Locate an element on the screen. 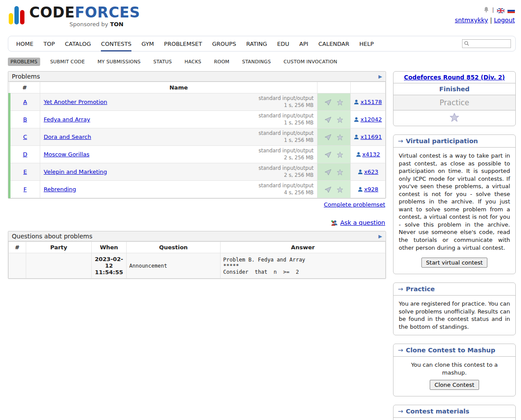  user-links: sntmxykky | Logout is located at coordinates (485, 20).